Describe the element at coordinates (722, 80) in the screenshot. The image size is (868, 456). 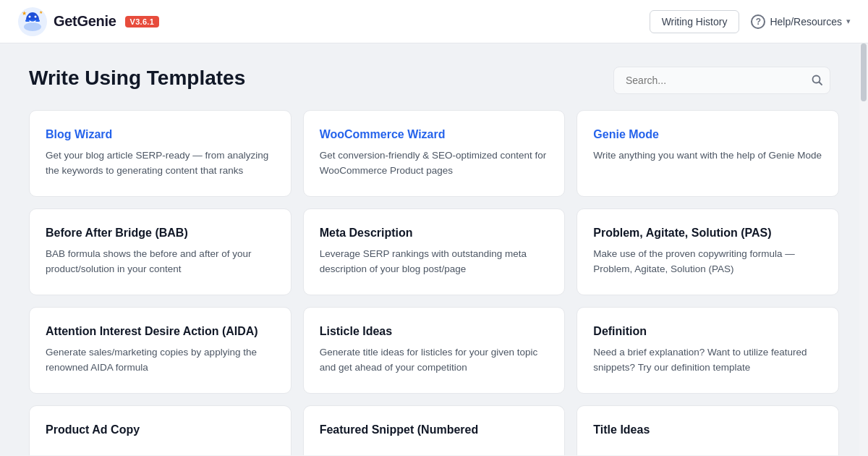
I see `search-input` at that location.